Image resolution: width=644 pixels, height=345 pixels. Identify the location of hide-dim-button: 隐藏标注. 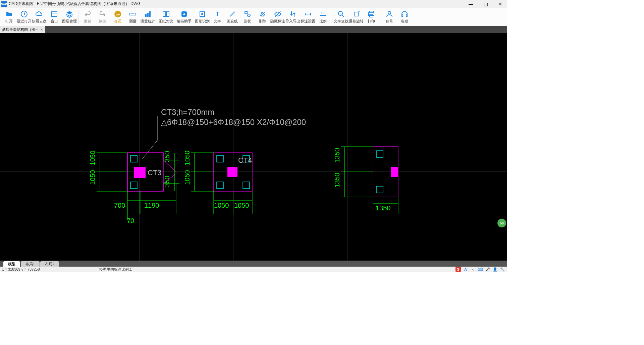
(278, 17).